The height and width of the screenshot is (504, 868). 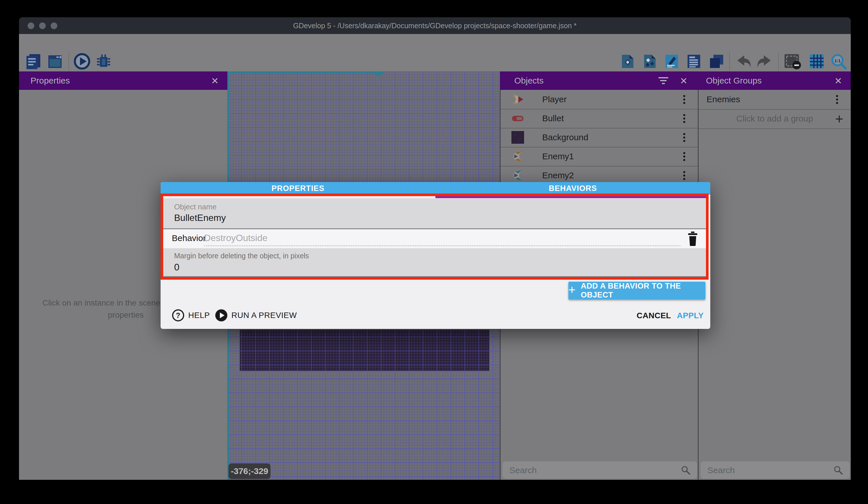 I want to click on player-sprite-icon, so click(x=518, y=99).